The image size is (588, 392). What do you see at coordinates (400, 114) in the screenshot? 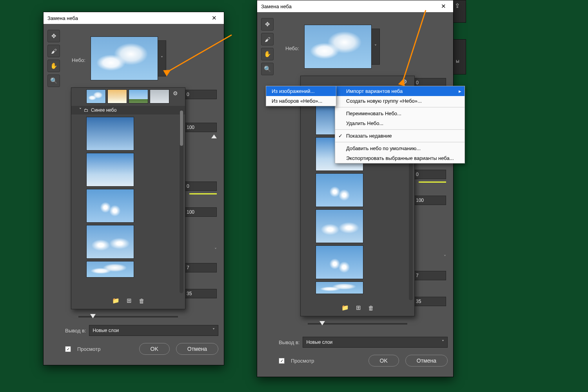
I see `menu-item-rename: Переименовать Небо...` at bounding box center [400, 114].